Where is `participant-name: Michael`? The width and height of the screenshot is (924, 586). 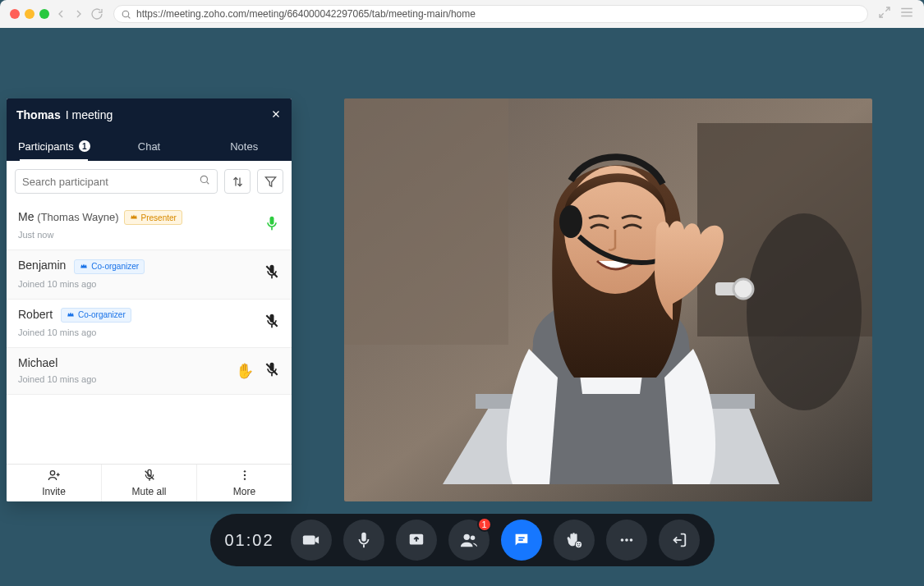 participant-name: Michael is located at coordinates (38, 363).